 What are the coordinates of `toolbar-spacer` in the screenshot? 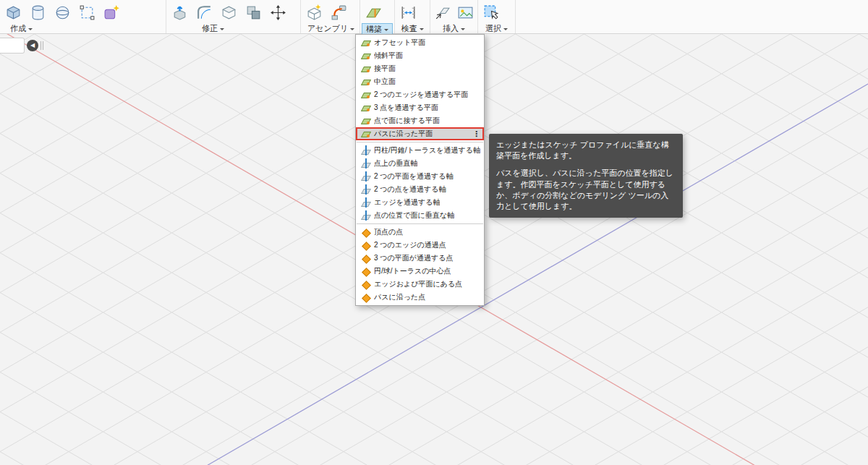 It's located at (692, 17).